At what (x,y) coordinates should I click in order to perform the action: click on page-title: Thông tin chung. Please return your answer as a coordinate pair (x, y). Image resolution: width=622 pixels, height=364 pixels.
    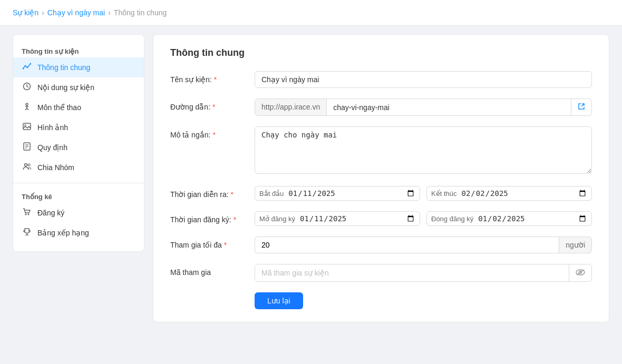
    Looking at the image, I should click on (381, 53).